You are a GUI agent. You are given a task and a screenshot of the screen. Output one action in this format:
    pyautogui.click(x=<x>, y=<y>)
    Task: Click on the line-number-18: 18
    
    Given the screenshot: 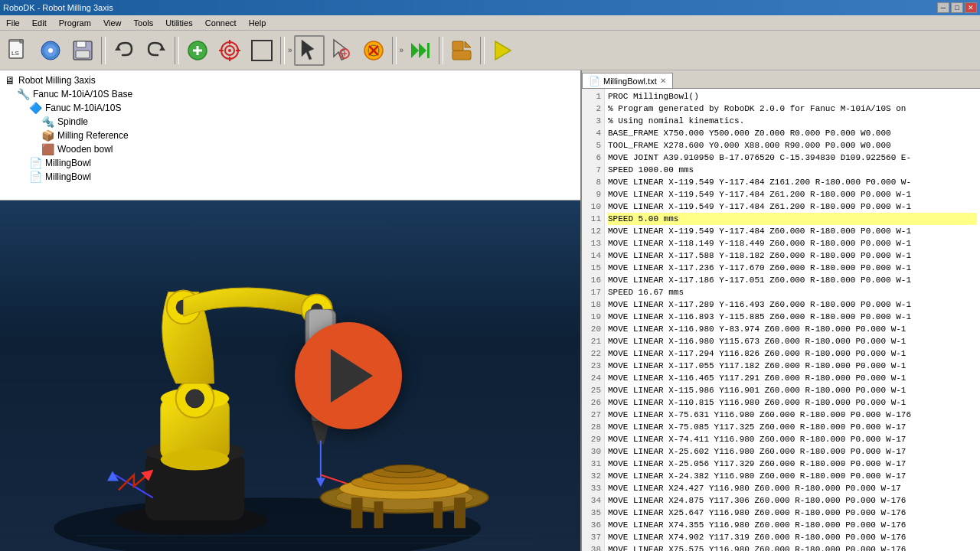 What is the action you would take?
    pyautogui.click(x=593, y=305)
    